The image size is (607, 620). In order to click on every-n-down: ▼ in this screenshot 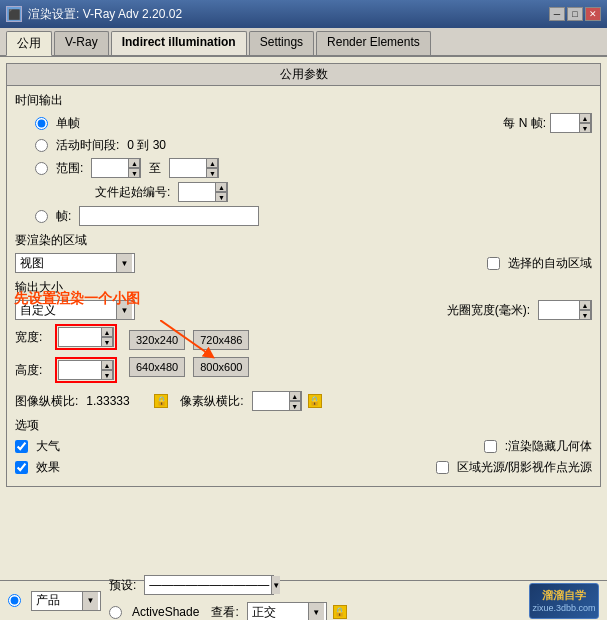, I will do `click(585, 128)`.